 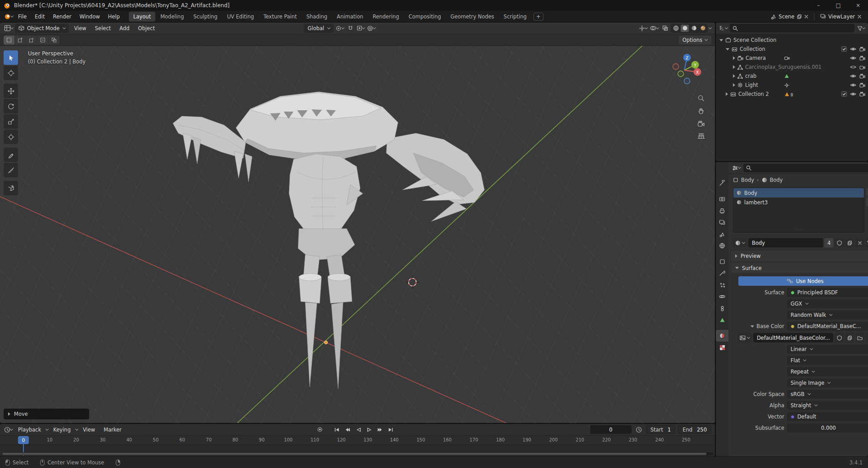 What do you see at coordinates (827, 383) in the screenshot?
I see `source-select: Single Image` at bounding box center [827, 383].